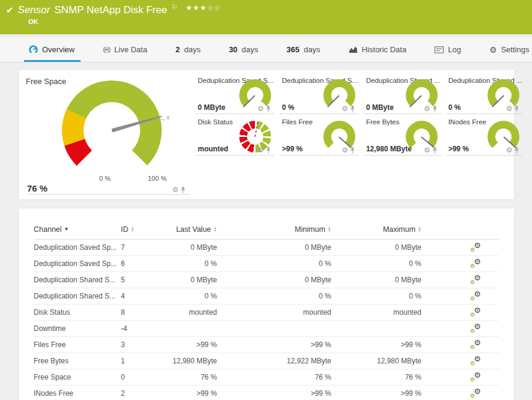 The width and height of the screenshot is (532, 400). Describe the element at coordinates (266, 247) in the screenshot. I see `table-row: Deduplication Saved Sp... 7 0 MByte 0 MB…` at that location.